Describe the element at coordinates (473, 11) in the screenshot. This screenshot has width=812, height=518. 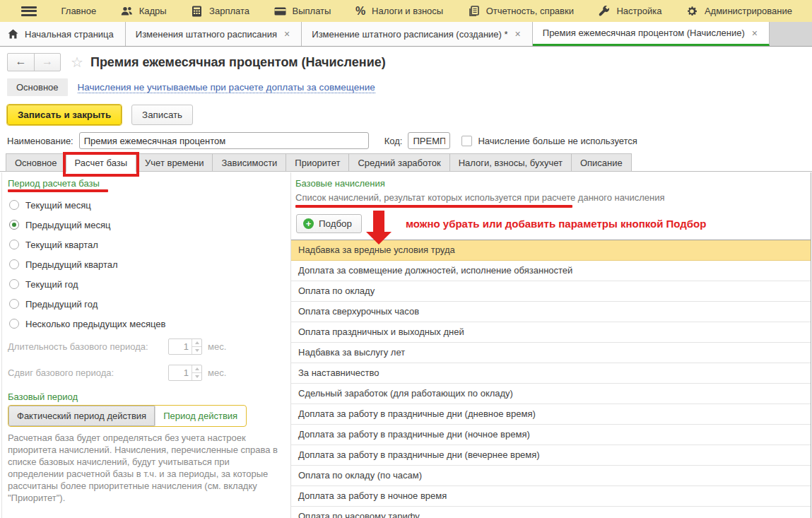
I see `documents-icon` at that location.